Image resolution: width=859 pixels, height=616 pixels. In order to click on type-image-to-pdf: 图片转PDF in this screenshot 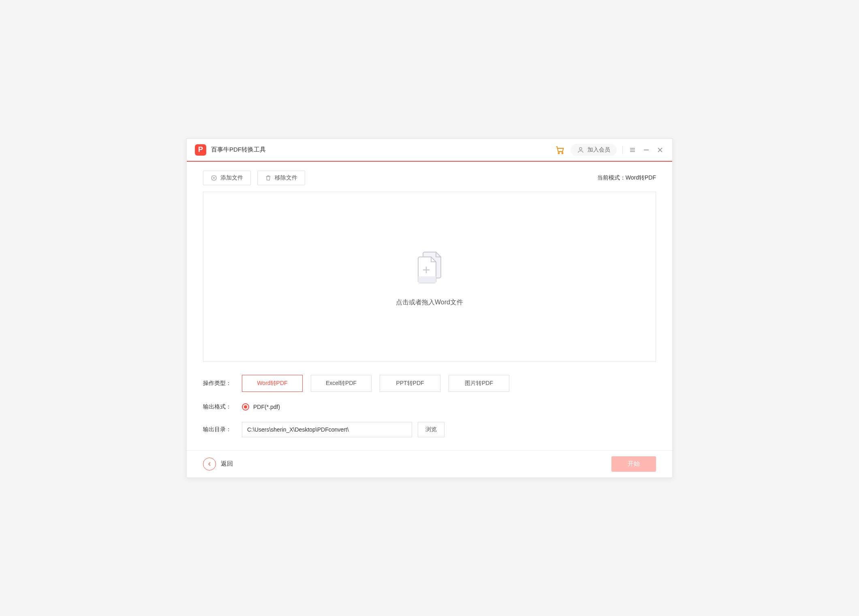, I will do `click(479, 383)`.